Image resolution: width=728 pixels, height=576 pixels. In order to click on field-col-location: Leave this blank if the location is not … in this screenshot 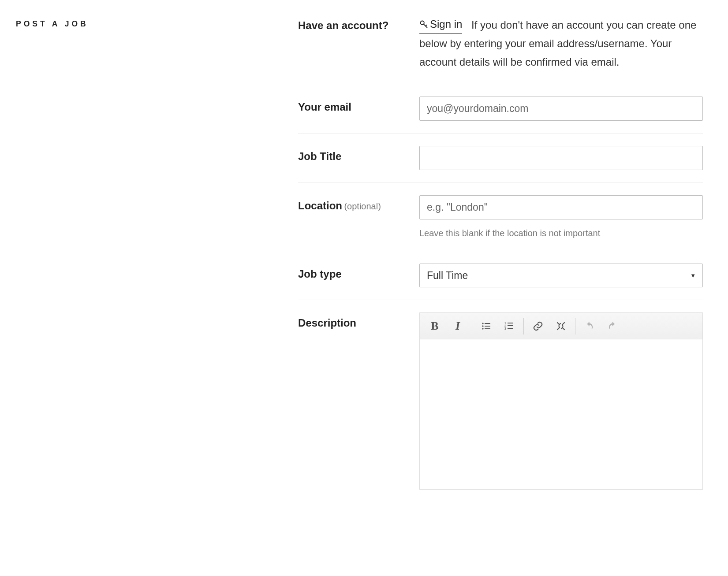, I will do `click(561, 217)`.